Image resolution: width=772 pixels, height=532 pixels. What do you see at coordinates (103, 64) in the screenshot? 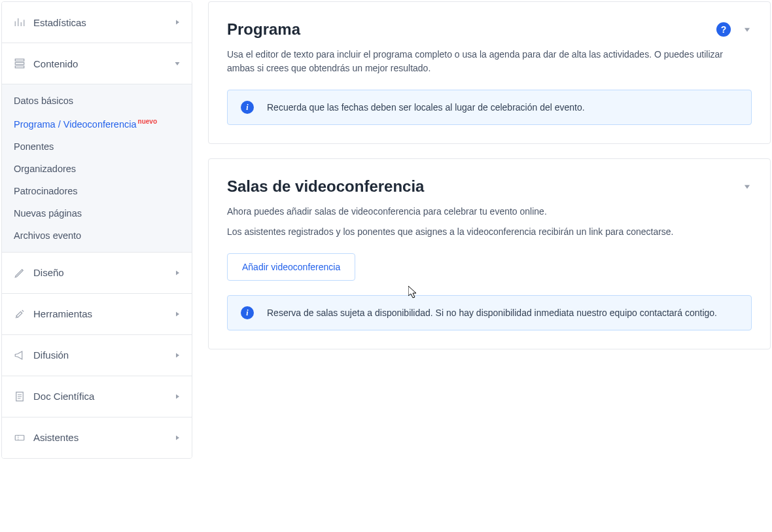
I see `sidebar-item-label: Contenido` at bounding box center [103, 64].